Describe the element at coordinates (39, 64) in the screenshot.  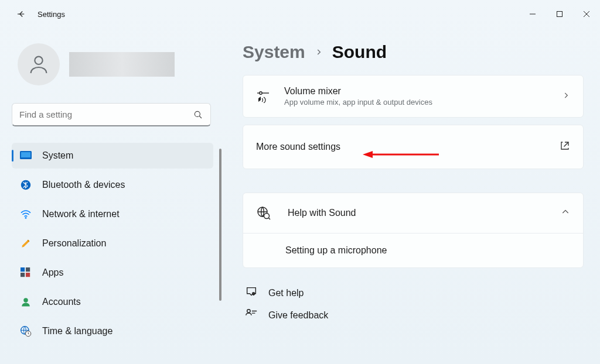
I see `person-icon` at that location.